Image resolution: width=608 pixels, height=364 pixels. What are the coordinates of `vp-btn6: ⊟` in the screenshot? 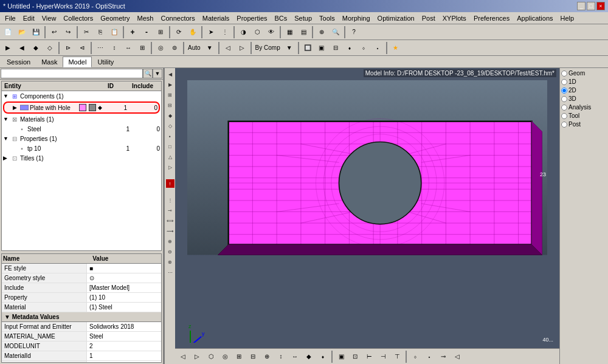 It's located at (253, 357).